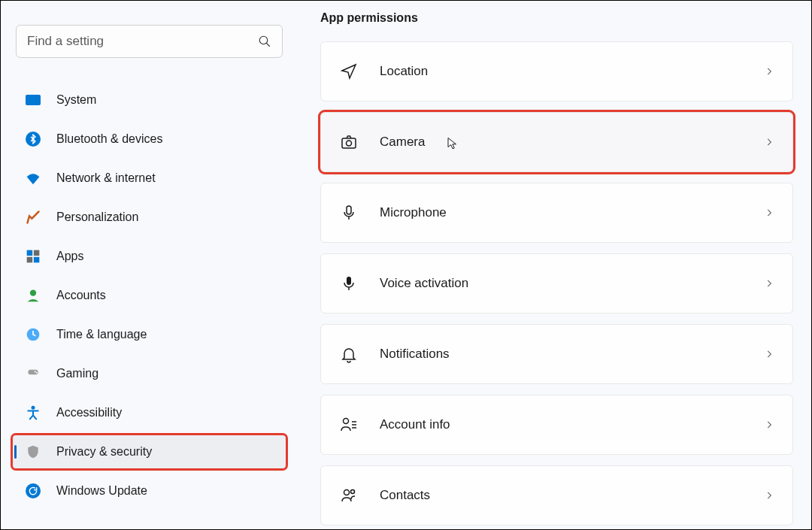 The width and height of the screenshot is (812, 530). Describe the element at coordinates (349, 354) in the screenshot. I see `notifications-icon` at that location.